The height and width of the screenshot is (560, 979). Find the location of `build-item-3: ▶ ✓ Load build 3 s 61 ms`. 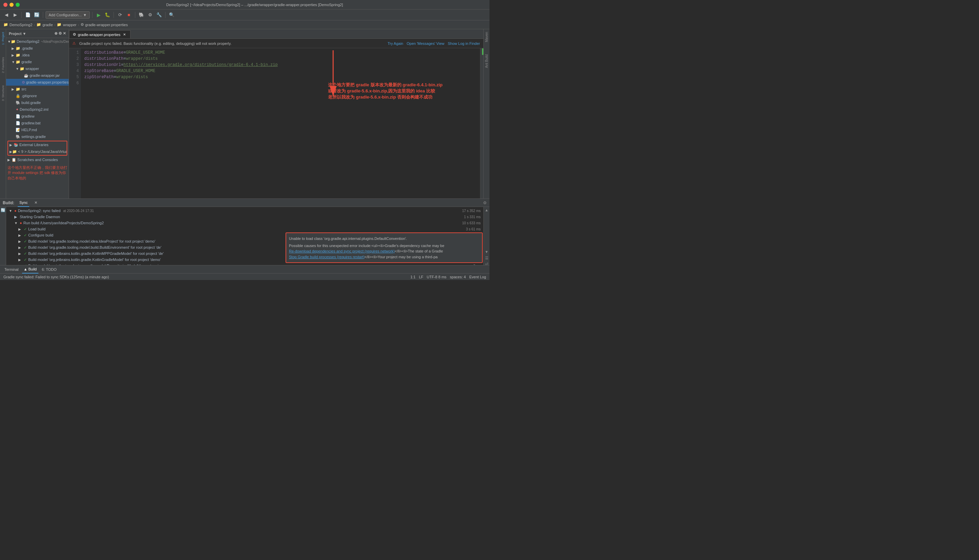

build-item-3: ▶ ✓ Load build 3 s 61 ms is located at coordinates (245, 229).